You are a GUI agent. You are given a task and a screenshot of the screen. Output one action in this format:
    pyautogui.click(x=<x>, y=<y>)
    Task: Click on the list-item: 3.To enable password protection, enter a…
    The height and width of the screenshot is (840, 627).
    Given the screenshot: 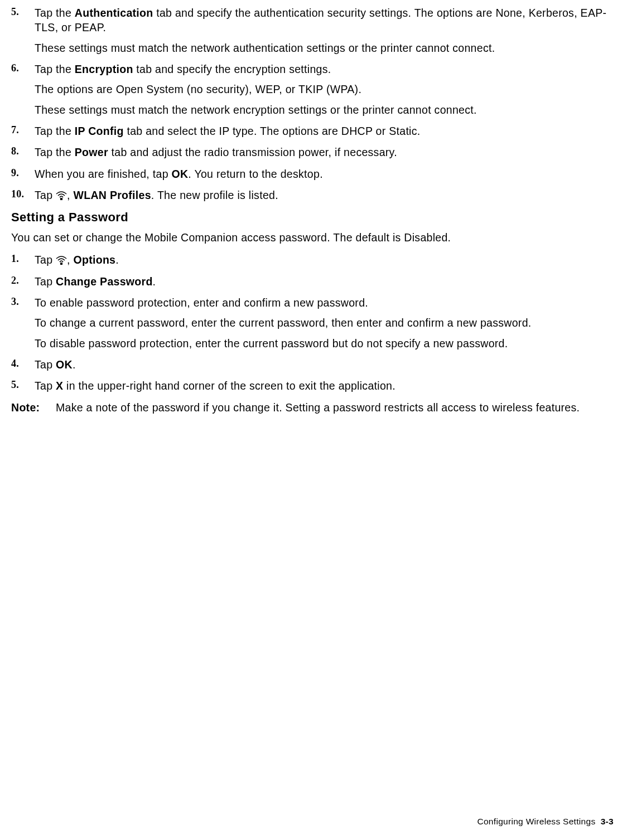 What is the action you would take?
    pyautogui.click(x=314, y=323)
    